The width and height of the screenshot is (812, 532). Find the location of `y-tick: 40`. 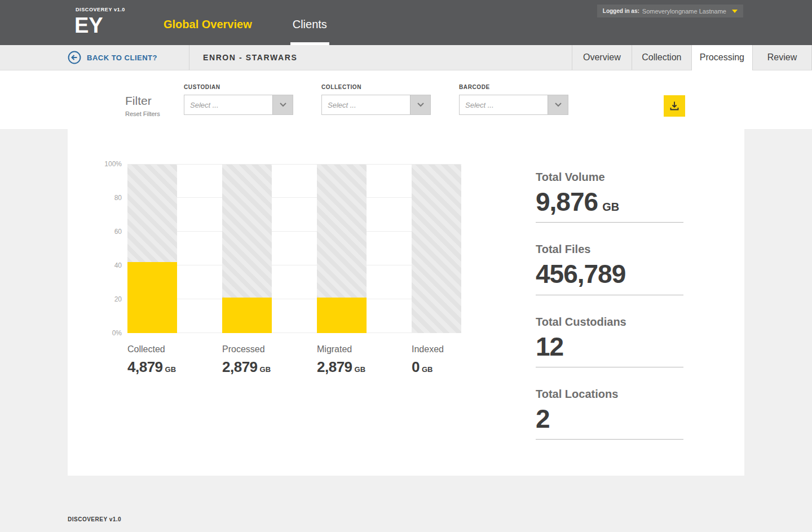

y-tick: 40 is located at coordinates (118, 265).